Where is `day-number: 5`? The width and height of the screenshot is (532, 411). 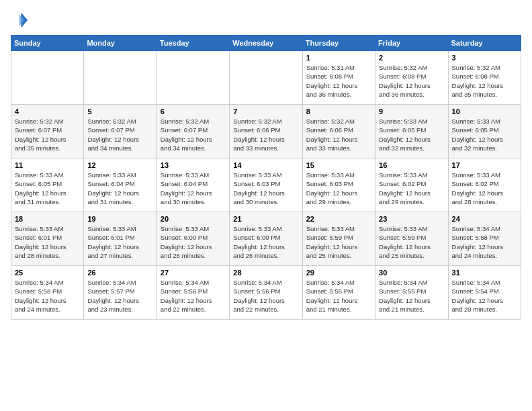
day-number: 5 is located at coordinates (120, 111).